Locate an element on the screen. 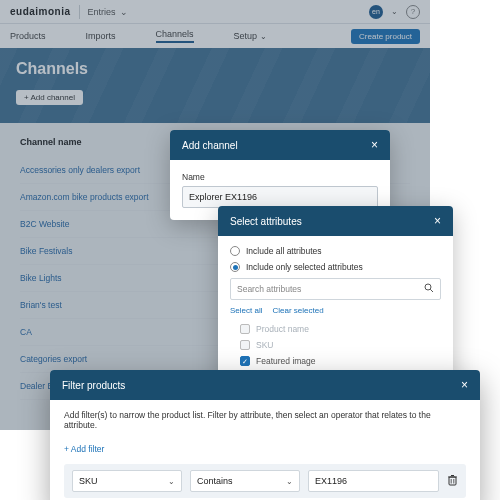 This screenshot has height=500, width=500. clear-selected-link: Clear selected is located at coordinates (298, 310).